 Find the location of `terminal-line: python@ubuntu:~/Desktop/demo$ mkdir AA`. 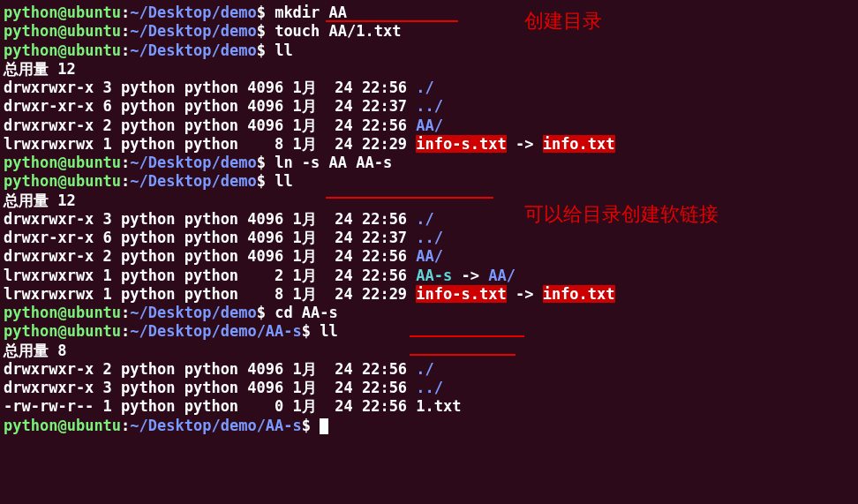

terminal-line: python@ubuntu:~/Desktop/demo$ mkdir AA is located at coordinates (429, 12).